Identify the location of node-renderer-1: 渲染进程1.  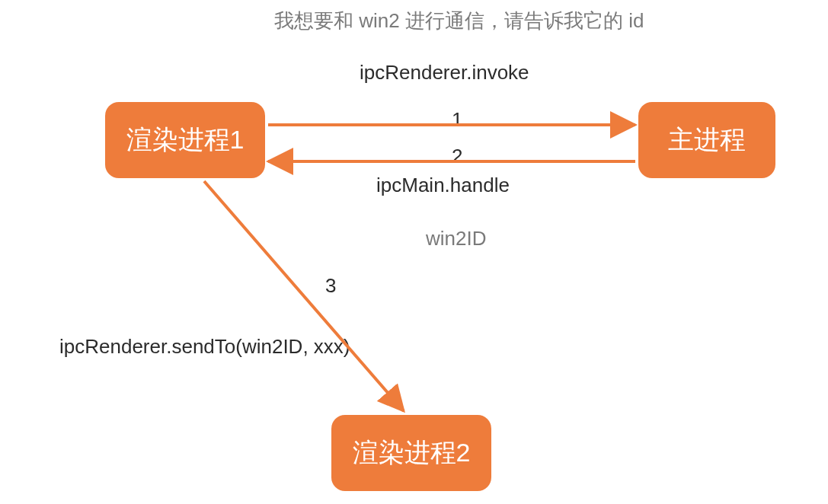
(185, 140).